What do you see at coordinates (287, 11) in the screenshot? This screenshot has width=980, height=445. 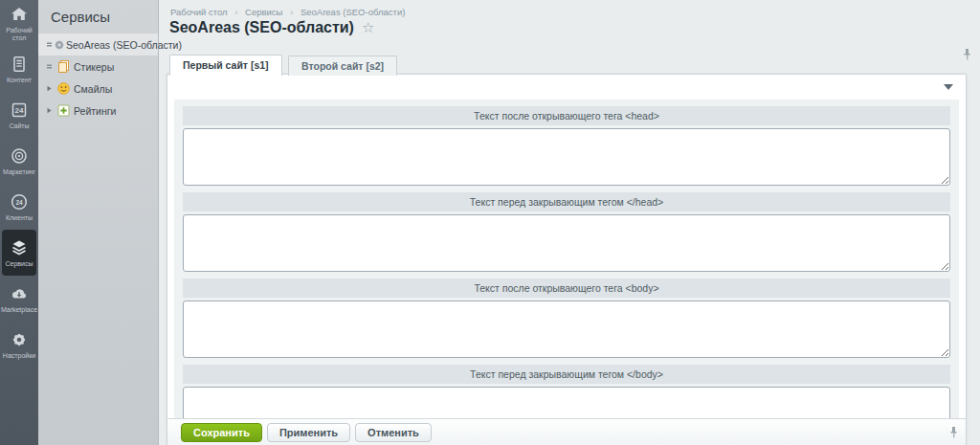 I see `breadcrumb: Рабочий стол › Сервисы › SeoAreas (SEO-о…` at bounding box center [287, 11].